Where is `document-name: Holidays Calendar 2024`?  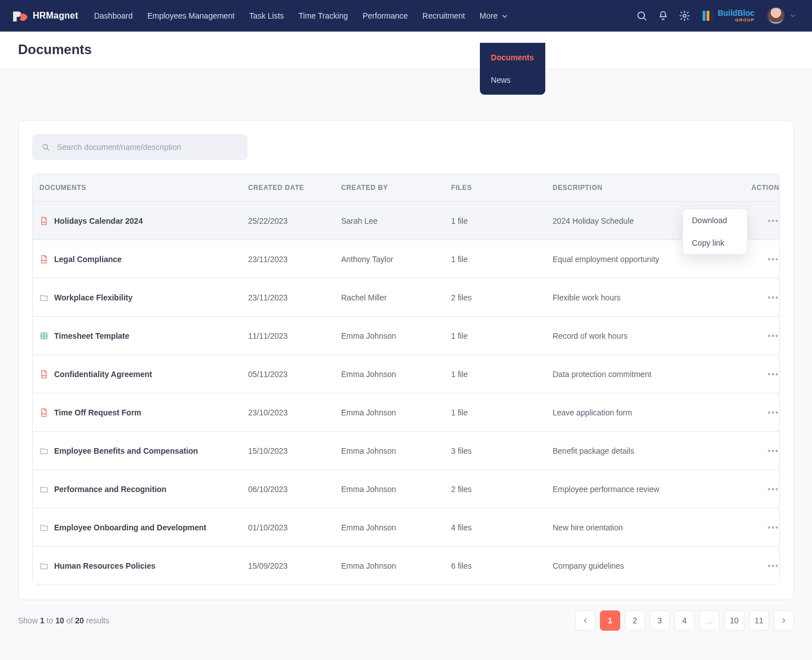
document-name: Holidays Calendar 2024 is located at coordinates (98, 221).